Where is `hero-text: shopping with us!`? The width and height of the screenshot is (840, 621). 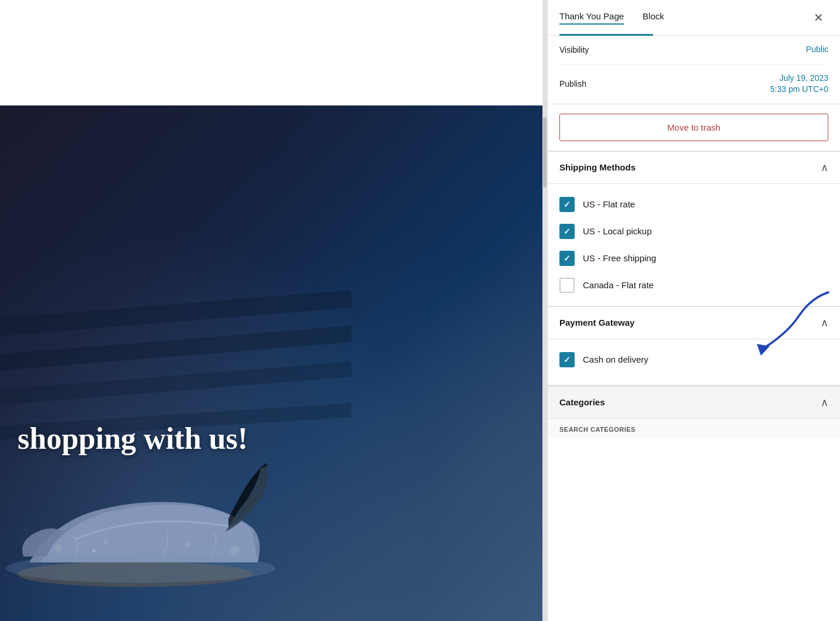
hero-text: shopping with us! is located at coordinates (271, 439).